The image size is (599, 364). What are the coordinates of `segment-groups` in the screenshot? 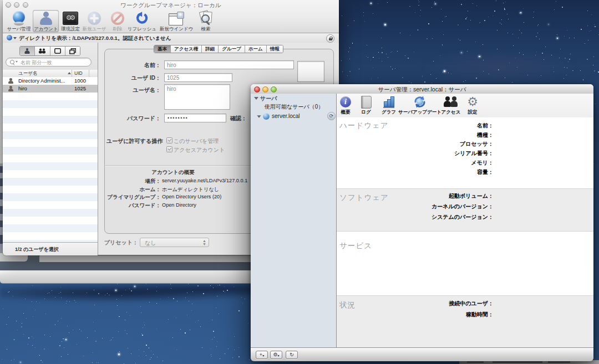 It's located at (42, 51).